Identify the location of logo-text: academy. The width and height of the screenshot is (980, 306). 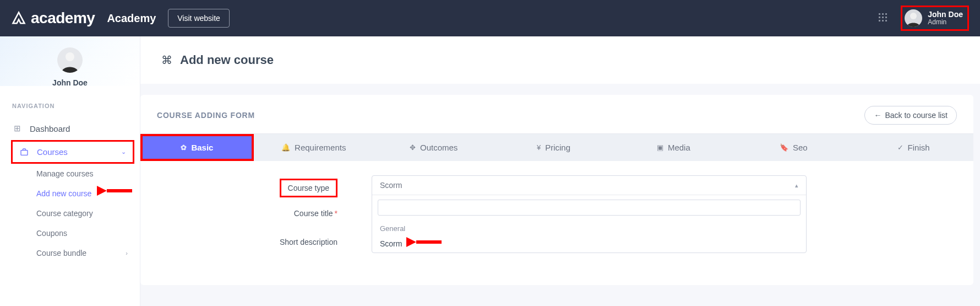
(63, 18).